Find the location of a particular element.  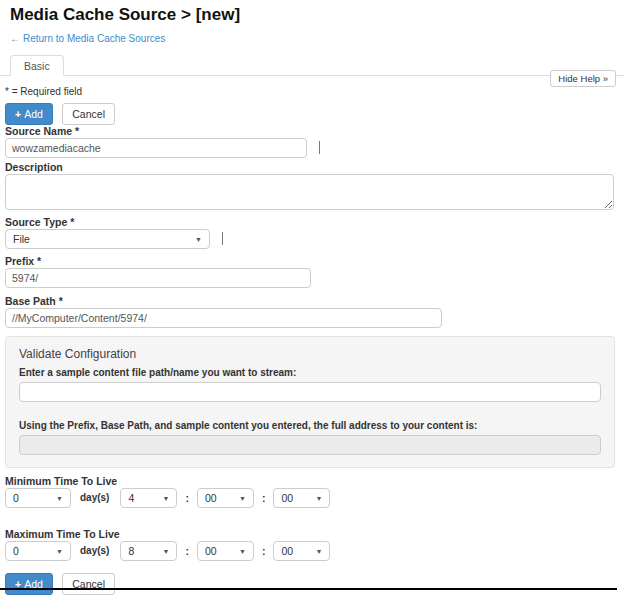

add-button-bottom: +Add is located at coordinates (29, 584).